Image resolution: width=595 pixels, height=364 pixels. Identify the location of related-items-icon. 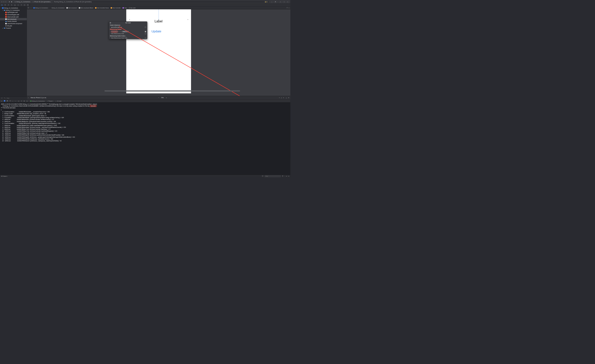
(28, 8).